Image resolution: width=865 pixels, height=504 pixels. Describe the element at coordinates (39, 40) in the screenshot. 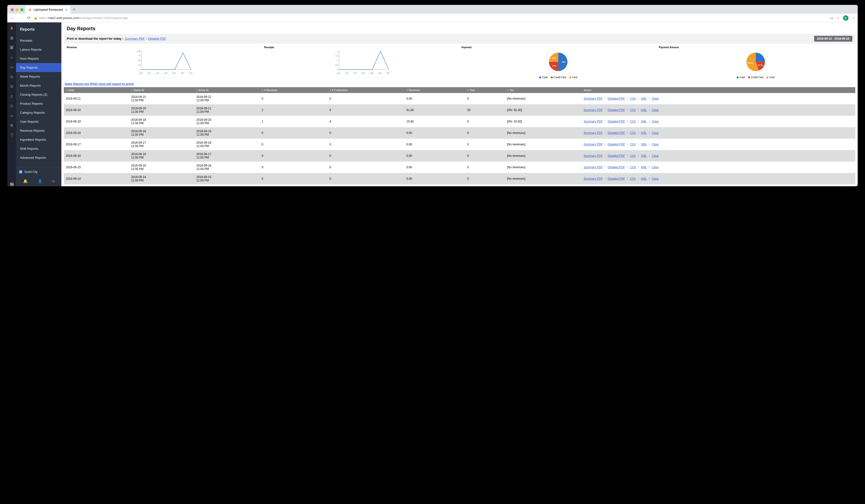

I see `sidebar-item-receipts: Receipts` at that location.